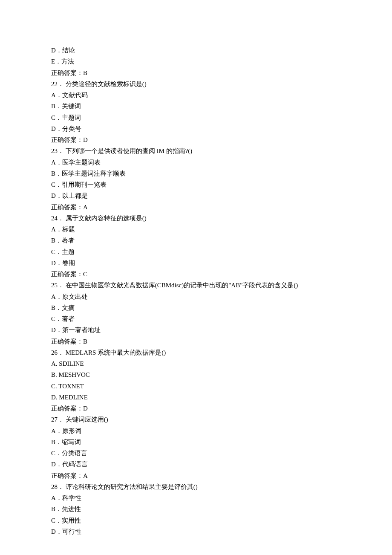 The image size is (392, 555). Describe the element at coordinates (222, 319) in the screenshot. I see `option-text: C．著者` at that location.